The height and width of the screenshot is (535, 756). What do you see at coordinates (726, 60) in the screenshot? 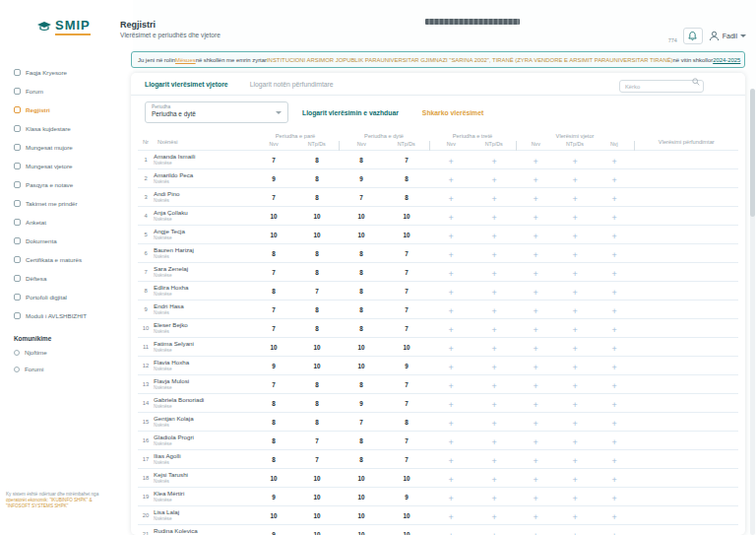
I see `school-year-link: 2024-2025` at bounding box center [726, 60].